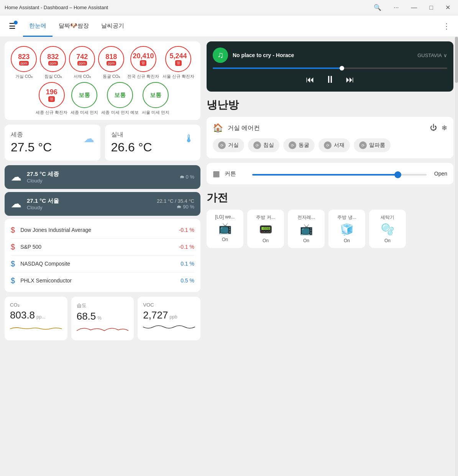  What do you see at coordinates (187, 177) in the screenshot?
I see `forecast-sejong-rain: 🌧 0 %` at bounding box center [187, 177].